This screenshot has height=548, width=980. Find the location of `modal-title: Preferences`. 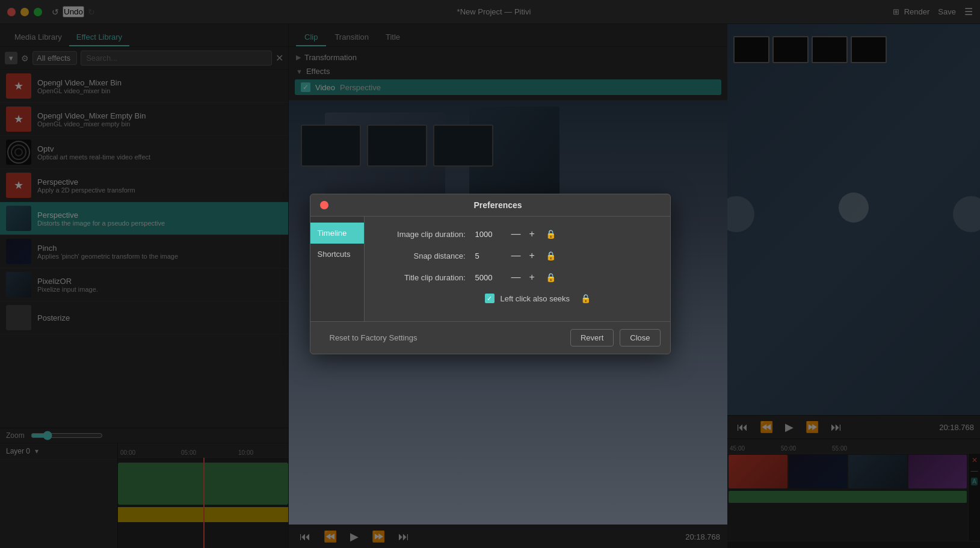

modal-title: Preferences is located at coordinates (498, 205).